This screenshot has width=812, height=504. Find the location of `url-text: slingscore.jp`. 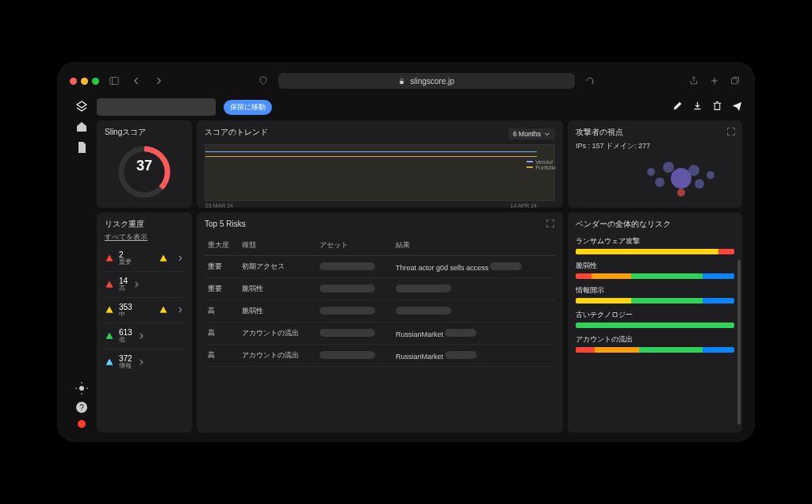

url-text: slingscore.jp is located at coordinates (432, 81).